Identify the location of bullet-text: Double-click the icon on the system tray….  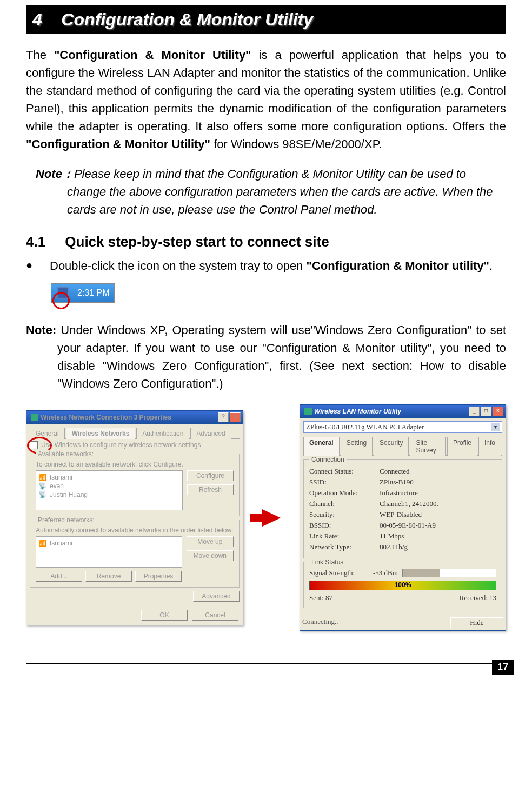
(271, 266).